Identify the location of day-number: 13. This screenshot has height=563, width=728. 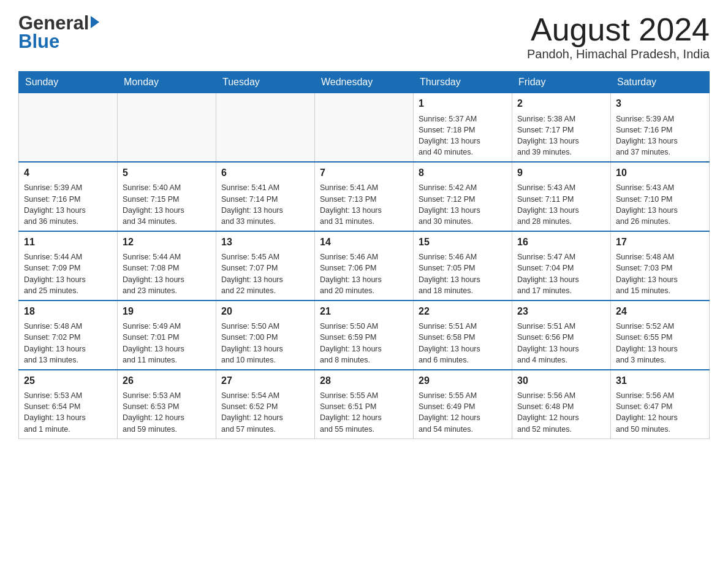
(265, 242).